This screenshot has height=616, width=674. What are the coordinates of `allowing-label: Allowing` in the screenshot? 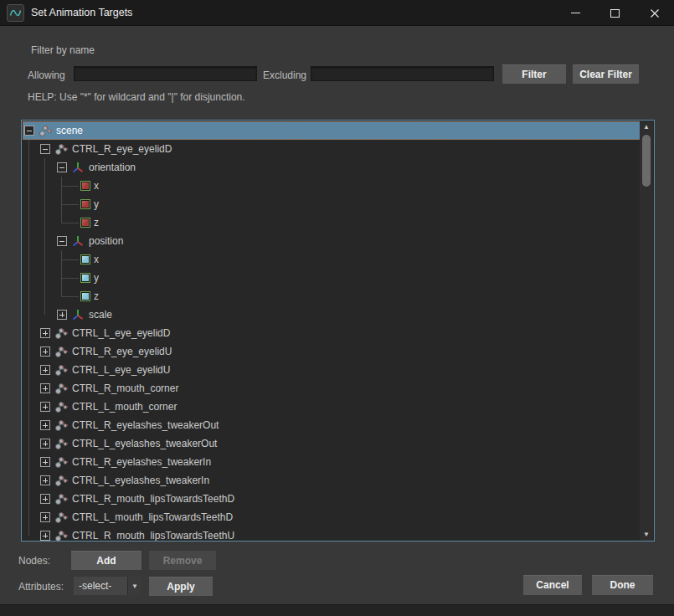 It's located at (47, 75).